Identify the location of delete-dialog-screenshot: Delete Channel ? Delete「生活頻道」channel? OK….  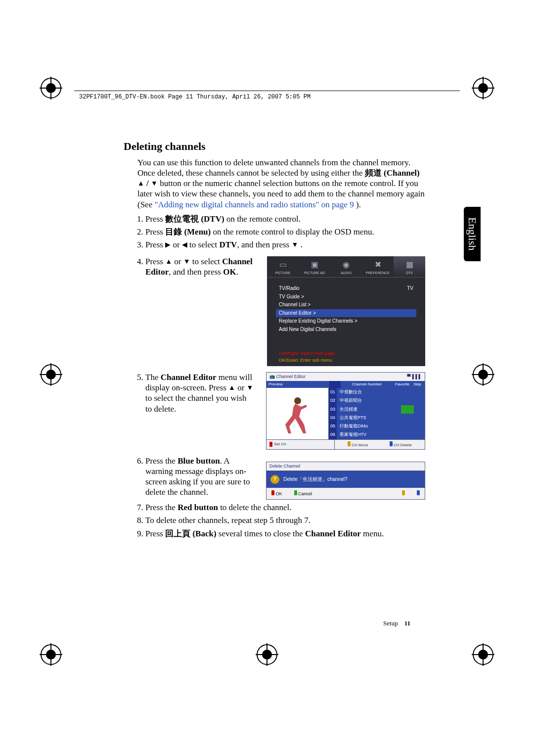
(346, 481).